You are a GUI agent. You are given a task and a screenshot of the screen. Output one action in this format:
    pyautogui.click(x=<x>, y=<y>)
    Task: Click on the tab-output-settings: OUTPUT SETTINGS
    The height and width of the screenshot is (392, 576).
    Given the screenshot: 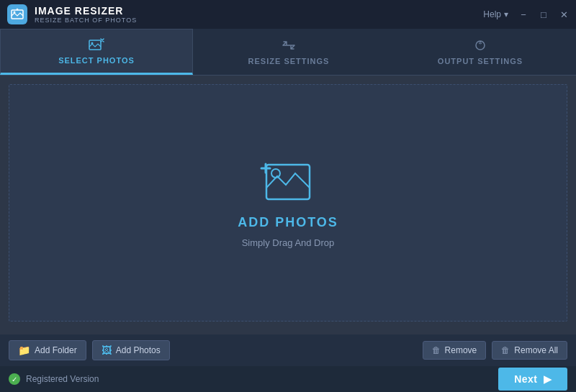 What is the action you would take?
    pyautogui.click(x=480, y=52)
    